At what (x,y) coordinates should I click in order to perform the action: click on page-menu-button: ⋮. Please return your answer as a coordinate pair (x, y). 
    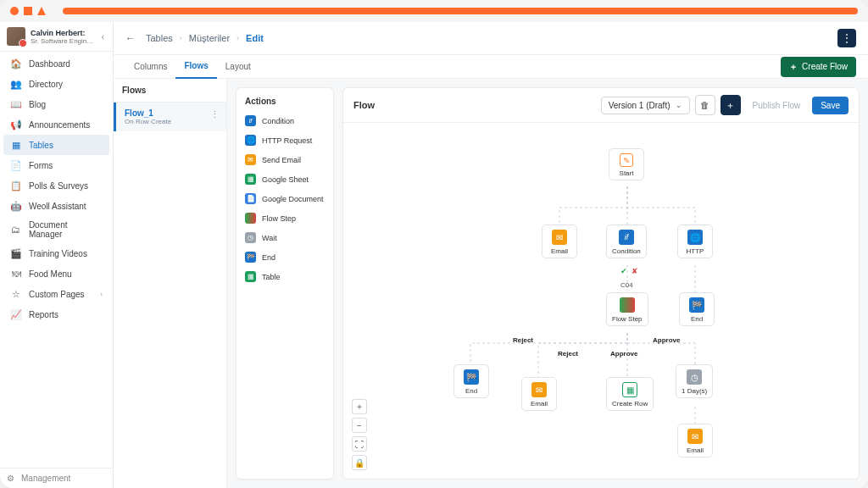
    Looking at the image, I should click on (847, 38).